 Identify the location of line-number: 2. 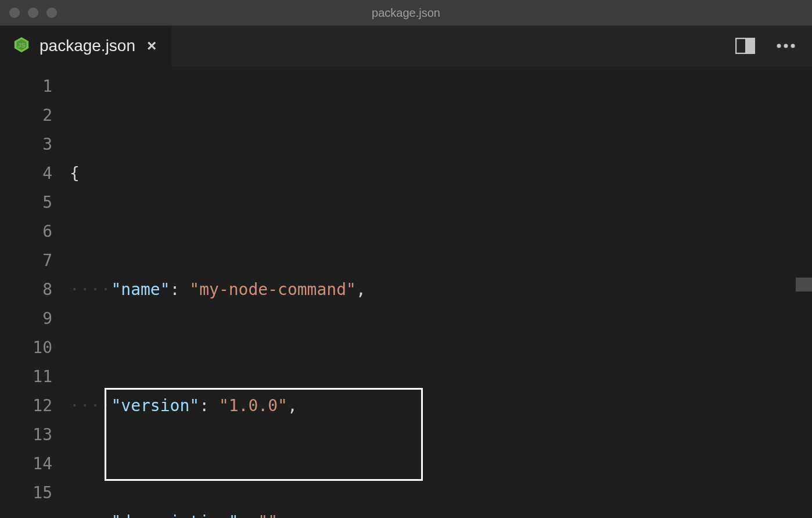
(26, 116).